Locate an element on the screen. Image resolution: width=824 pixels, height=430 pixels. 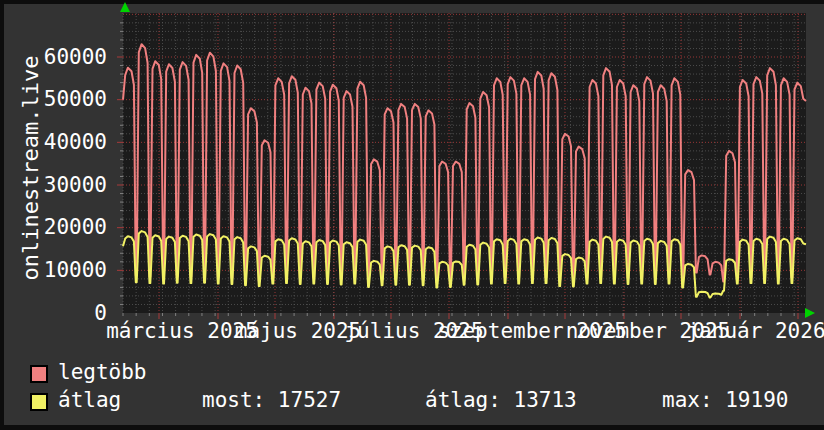
stat-most: most: 17527 is located at coordinates (272, 400).